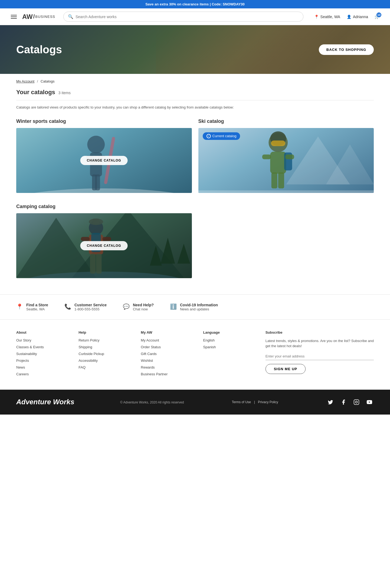 The width and height of the screenshot is (390, 588). Describe the element at coordinates (168, 354) in the screenshot. I see `footer-col-my-aw: My AW My Account Order Status Gift Cards…` at that location.